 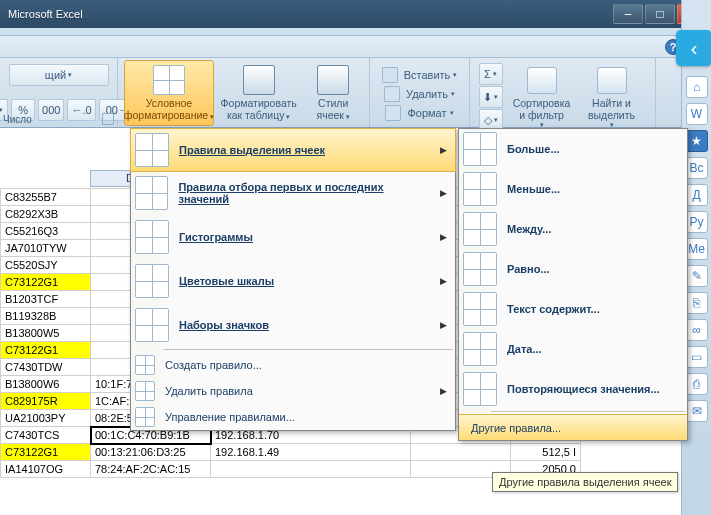 I want to click on tooltip: Другие правила выделения ячеек, so click(x=585, y=482).